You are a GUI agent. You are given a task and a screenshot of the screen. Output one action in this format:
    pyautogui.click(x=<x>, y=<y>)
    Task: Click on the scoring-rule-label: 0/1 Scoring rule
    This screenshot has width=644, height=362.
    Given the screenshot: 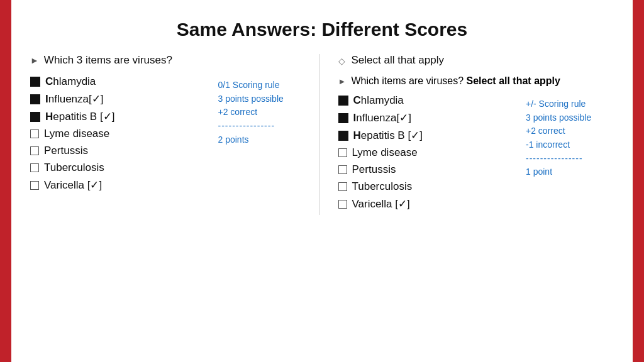 What is the action you would take?
    pyautogui.click(x=262, y=85)
    